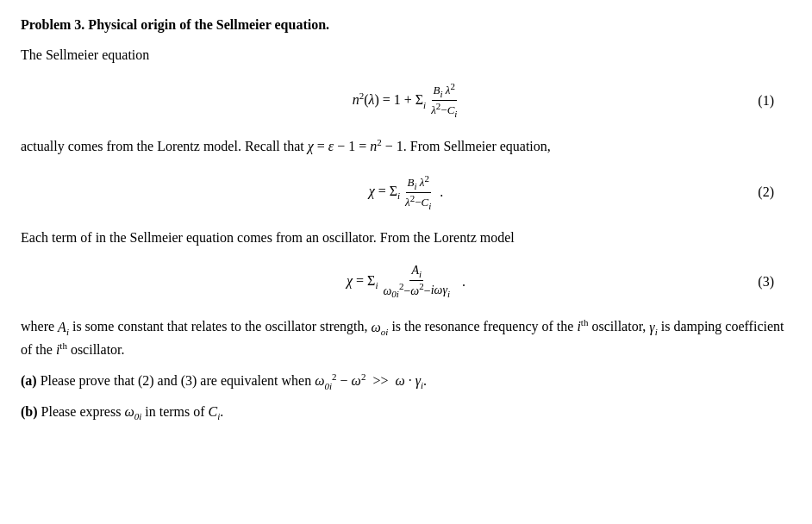 The width and height of the screenshot is (812, 524). What do you see at coordinates (406, 338) in the screenshot?
I see `para3-text: where Ai is some constant that relates t…` at bounding box center [406, 338].